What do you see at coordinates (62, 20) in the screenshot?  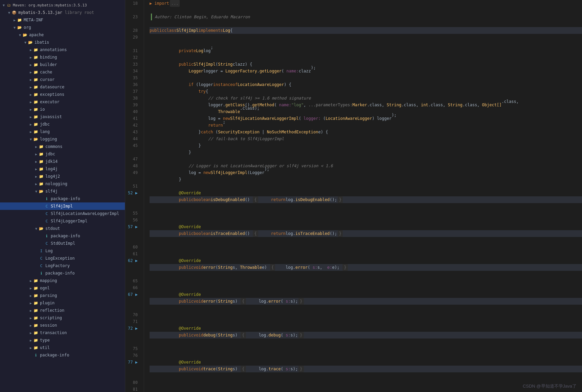 I see `sidebar-item-meta-inf: ▶ 📁 META-INF` at bounding box center [62, 20].